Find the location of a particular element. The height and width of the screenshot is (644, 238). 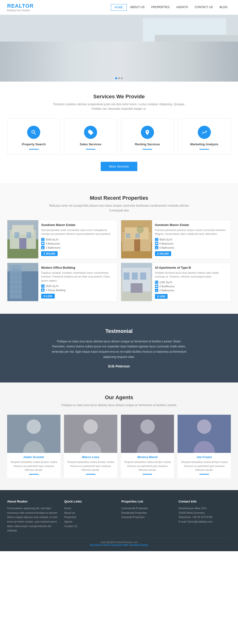

agent-card-1: Marco Lima Torquent phasellus nostra tem… is located at coordinates (91, 446).